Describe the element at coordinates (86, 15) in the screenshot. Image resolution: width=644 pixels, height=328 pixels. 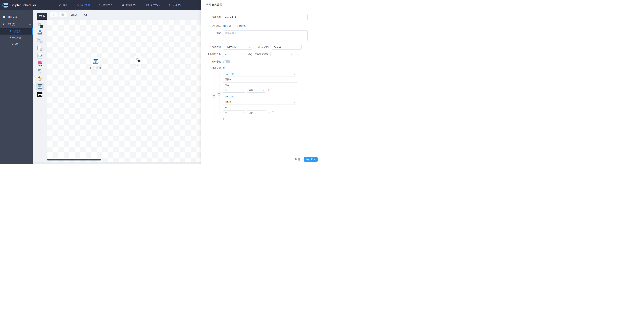
I see `copy-workflow-button` at that location.